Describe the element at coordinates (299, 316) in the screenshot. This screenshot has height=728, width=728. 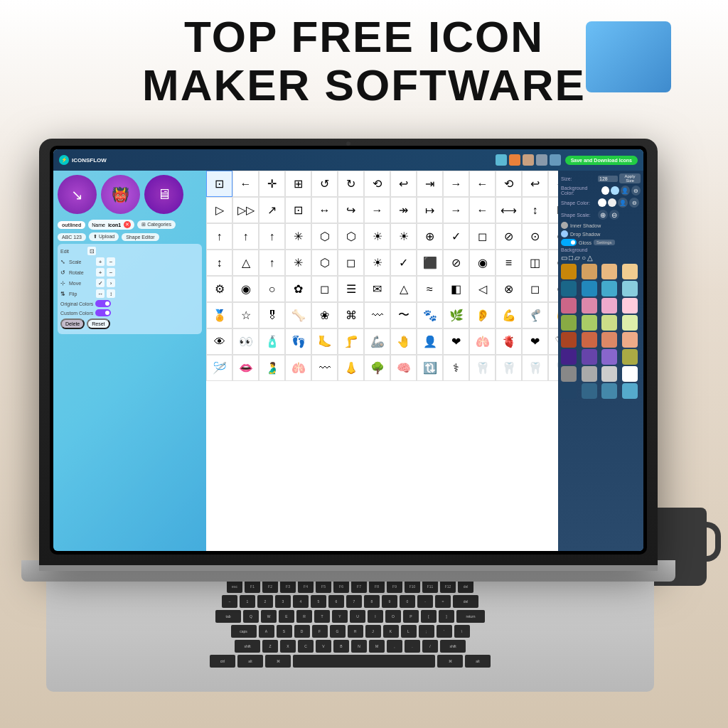
I see `shape-cell: 🦴` at that location.